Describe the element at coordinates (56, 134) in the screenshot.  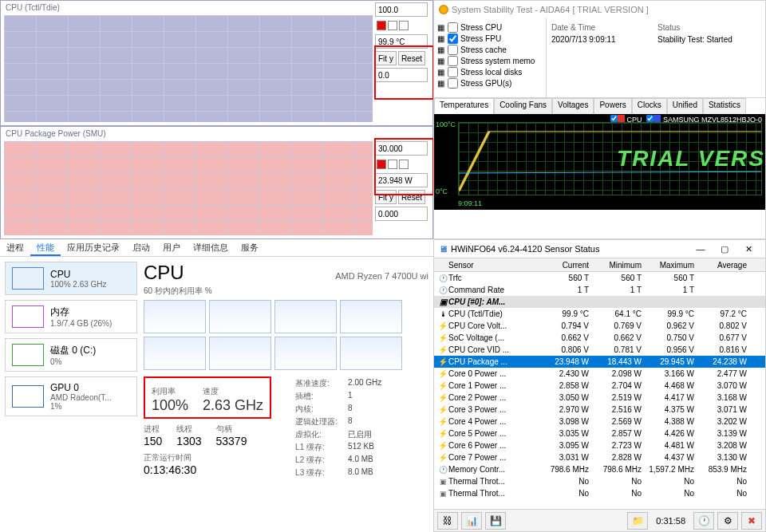
I see `graph-power-title: CPU Package Power (SMU)` at that location.